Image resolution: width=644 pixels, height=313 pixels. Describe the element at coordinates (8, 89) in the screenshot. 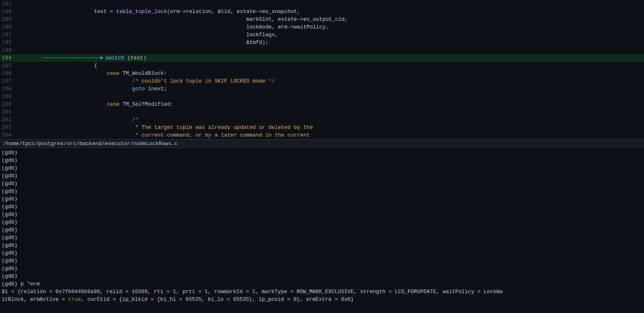

I see `line-number-198: 198` at that location.